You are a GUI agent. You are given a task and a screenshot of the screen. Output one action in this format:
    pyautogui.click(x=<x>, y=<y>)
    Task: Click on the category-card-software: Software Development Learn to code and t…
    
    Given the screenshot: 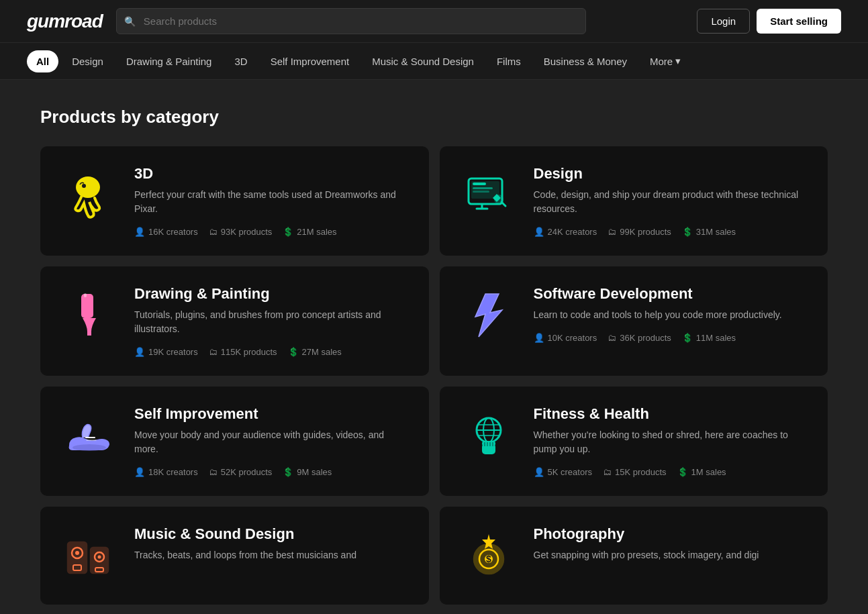 What is the action you would take?
    pyautogui.click(x=634, y=321)
    